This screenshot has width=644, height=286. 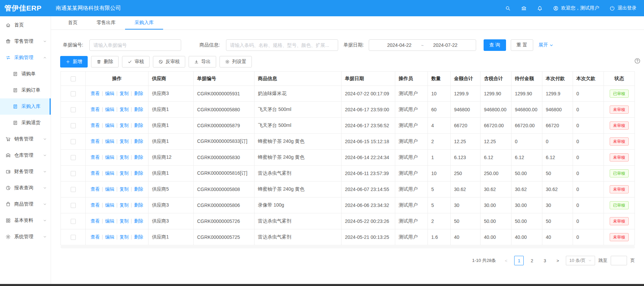 I want to click on delete-button: 删除, so click(x=105, y=62).